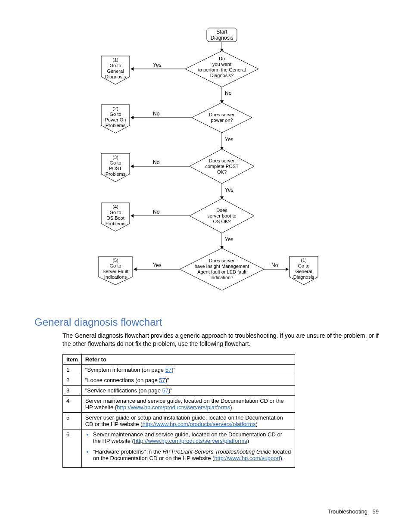  What do you see at coordinates (115, 119) in the screenshot?
I see `box-power-on-problems: (2) Go to Power On Problems` at bounding box center [115, 119].